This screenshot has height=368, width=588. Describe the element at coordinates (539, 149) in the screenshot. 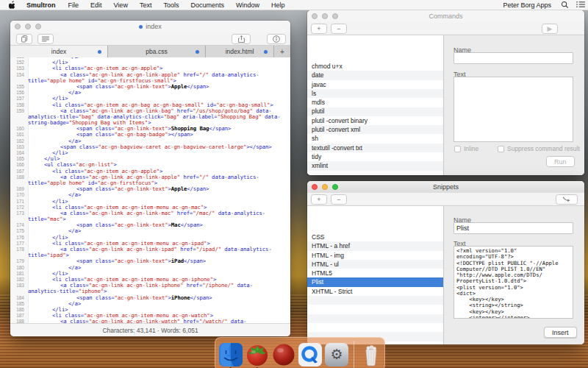

I see `suppress-result-checkbox: Suppress command result` at that location.